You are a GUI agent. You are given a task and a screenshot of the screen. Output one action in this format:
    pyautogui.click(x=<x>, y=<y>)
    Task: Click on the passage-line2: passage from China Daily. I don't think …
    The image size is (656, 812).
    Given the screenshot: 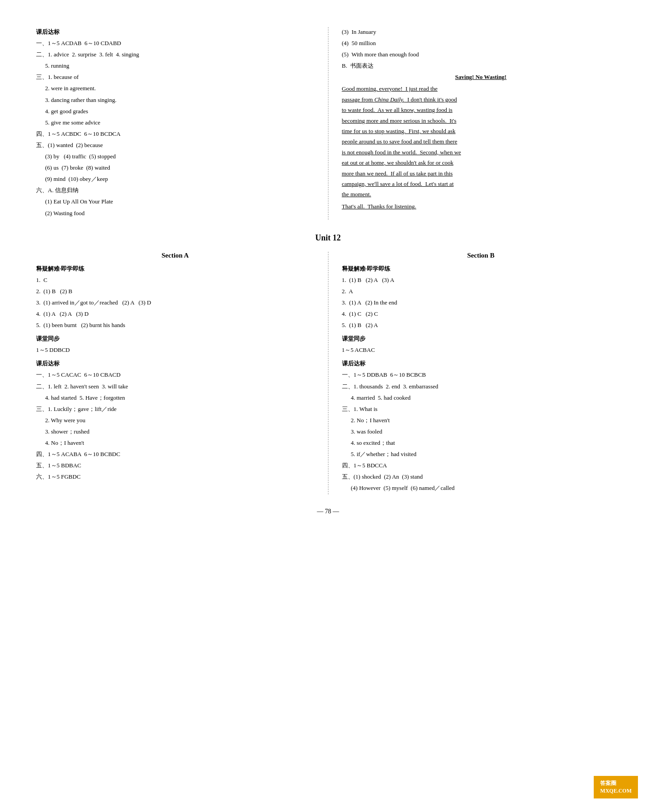 What is the action you would take?
    pyautogui.click(x=400, y=99)
    